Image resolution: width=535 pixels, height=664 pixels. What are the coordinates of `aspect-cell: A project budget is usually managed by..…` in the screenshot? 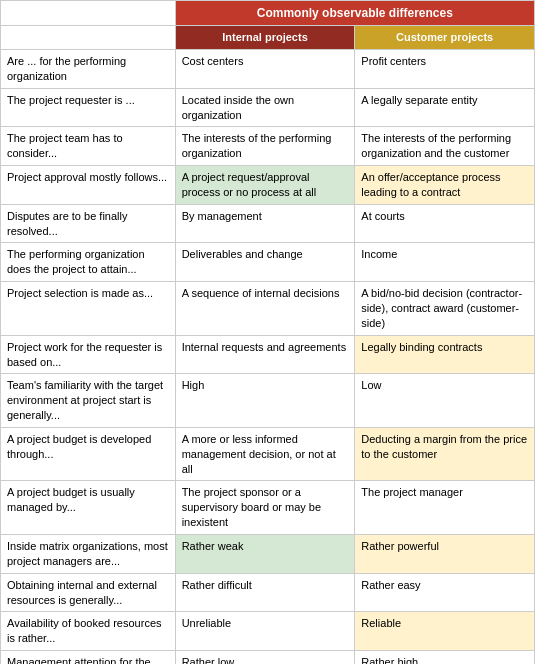 It's located at (88, 508).